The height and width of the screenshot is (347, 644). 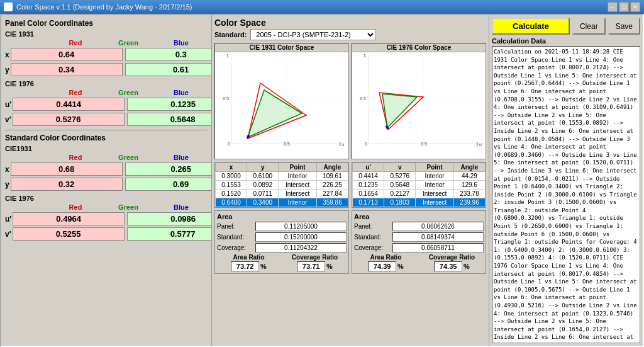 I want to click on u-label: u', so click(x=8, y=105).